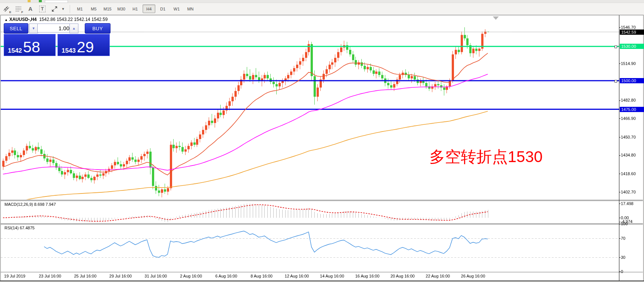  What do you see at coordinates (500, 157) in the screenshot?
I see `chart-annotation-text: 多空转折点1530` at bounding box center [500, 157].